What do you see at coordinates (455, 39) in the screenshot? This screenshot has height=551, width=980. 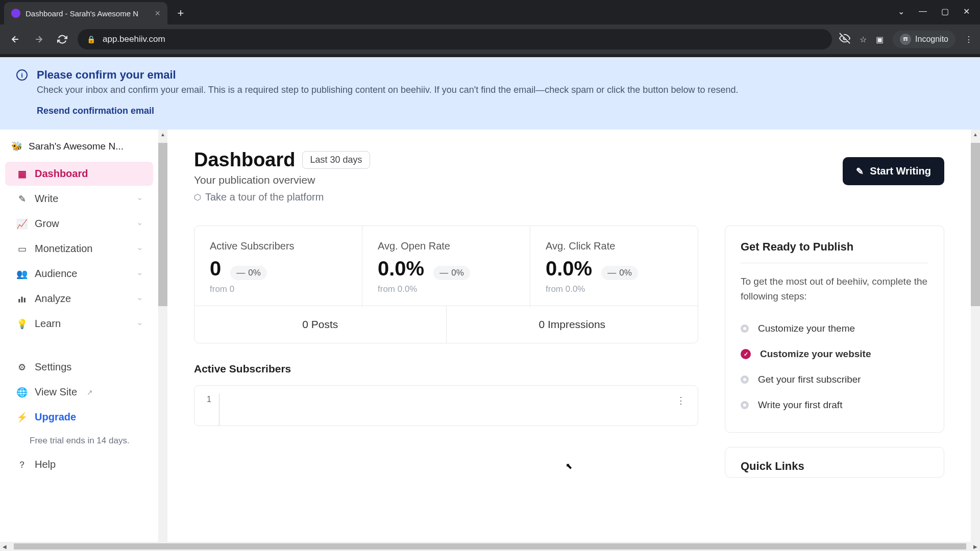 I see `address-bar: 🔒 app.beehiiv.com` at bounding box center [455, 39].